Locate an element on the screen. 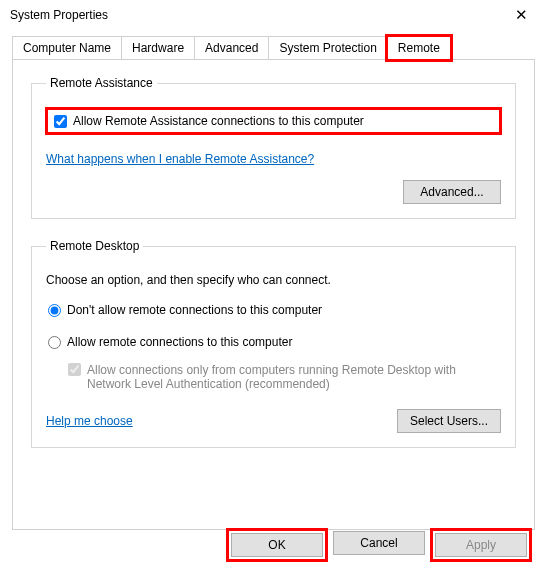  apply-button-highlight: Apply is located at coordinates (481, 545).